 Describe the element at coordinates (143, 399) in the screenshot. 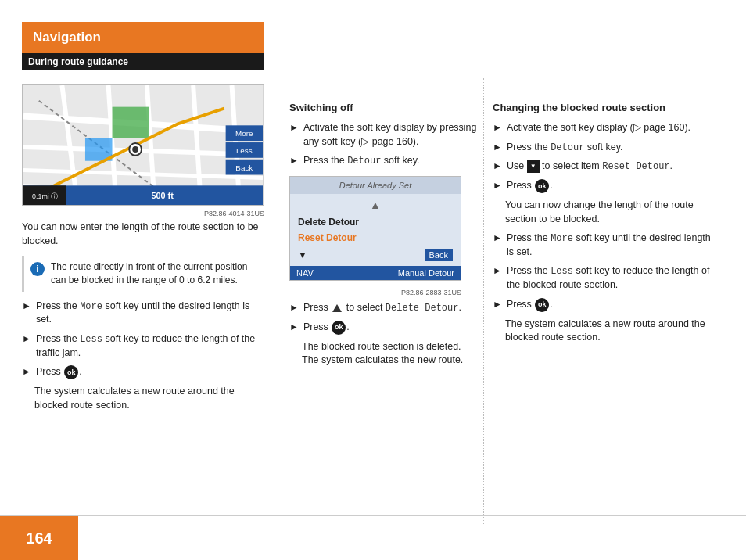

I see `left-bullet-4: The system calculates a new route around…` at that location.